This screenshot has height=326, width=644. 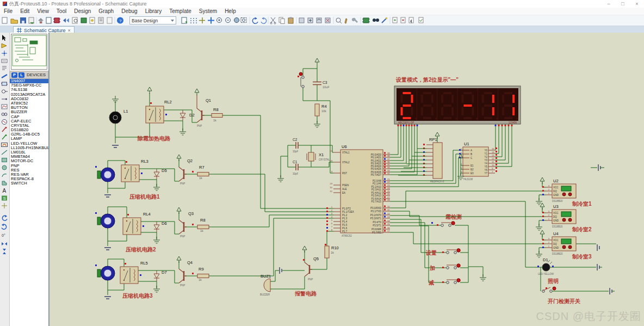 I want to click on new-file-icon, so click(x=4, y=21).